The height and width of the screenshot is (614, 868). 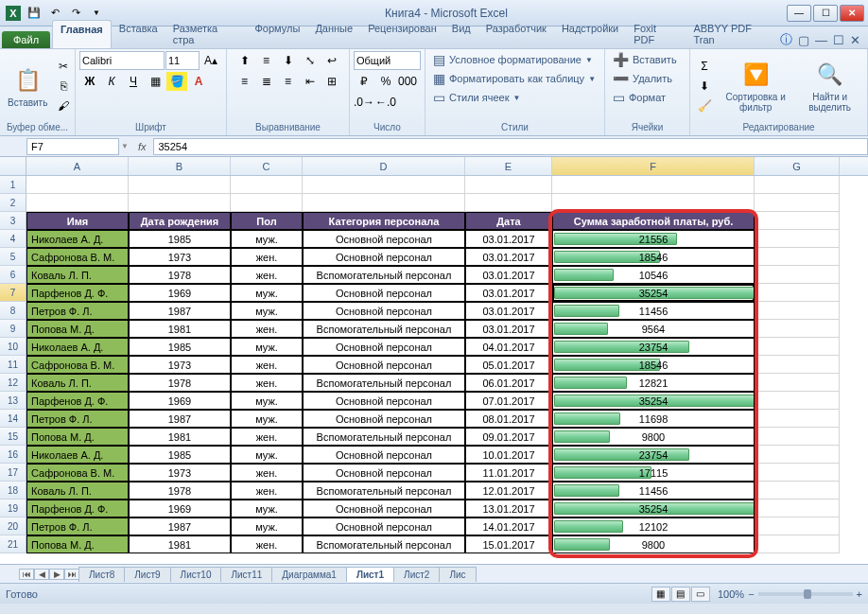 I want to click on fill-icon: ⬇, so click(x=704, y=86).